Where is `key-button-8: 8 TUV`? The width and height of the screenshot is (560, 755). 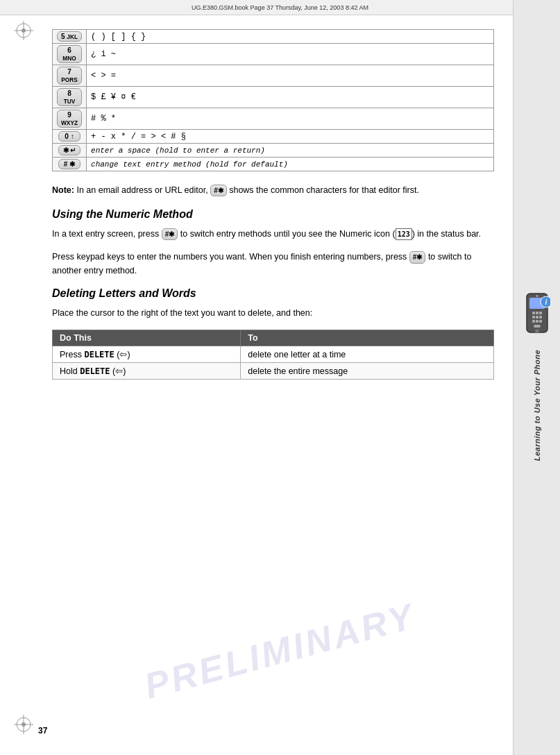 key-button-8: 8 TUV is located at coordinates (69, 97).